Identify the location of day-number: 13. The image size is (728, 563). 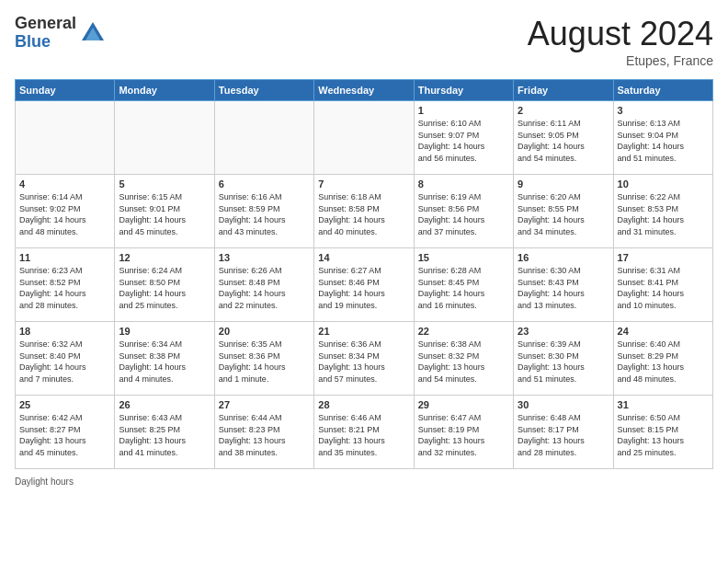
(265, 258).